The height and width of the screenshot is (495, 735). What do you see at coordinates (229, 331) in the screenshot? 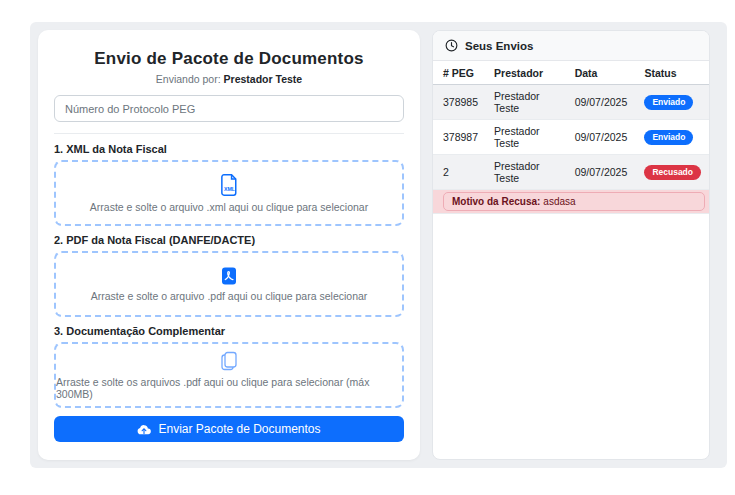
I see `docs-section-label: 3. Documentação Complementar` at bounding box center [229, 331].